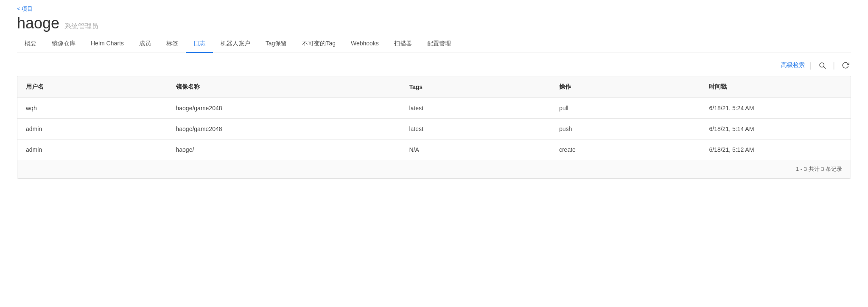 The height and width of the screenshot is (307, 868). Describe the element at coordinates (822, 65) in the screenshot. I see `search-button` at that location.